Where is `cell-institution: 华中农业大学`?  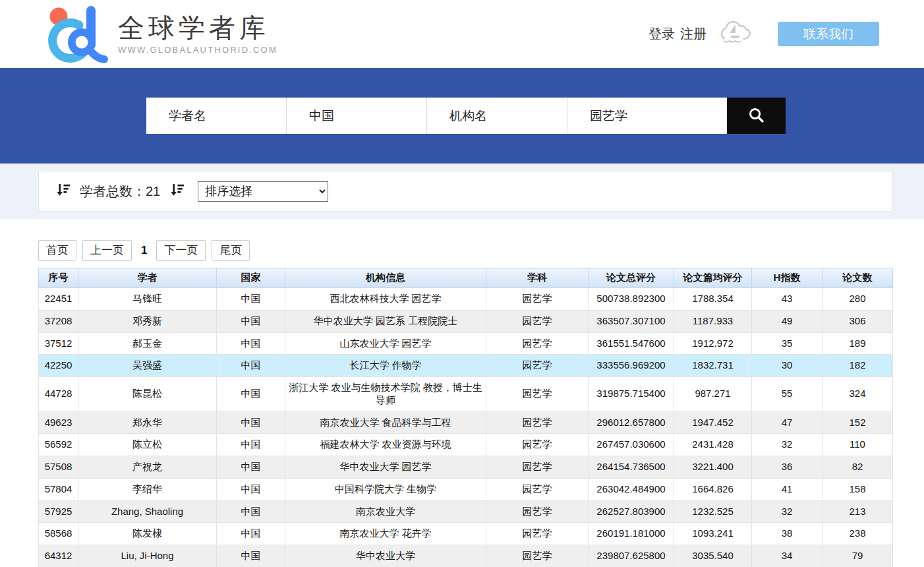 cell-institution: 华中农业大学 is located at coordinates (386, 556).